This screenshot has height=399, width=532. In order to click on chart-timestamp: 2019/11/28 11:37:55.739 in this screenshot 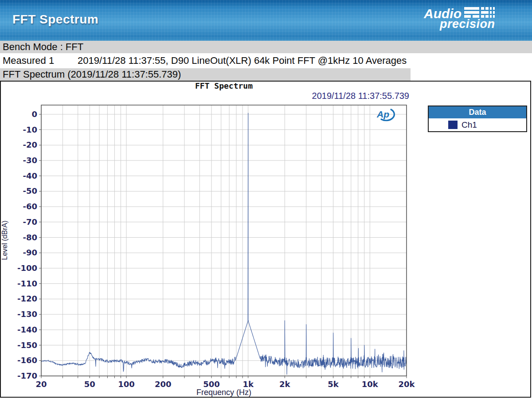, I will do `click(361, 96)`.